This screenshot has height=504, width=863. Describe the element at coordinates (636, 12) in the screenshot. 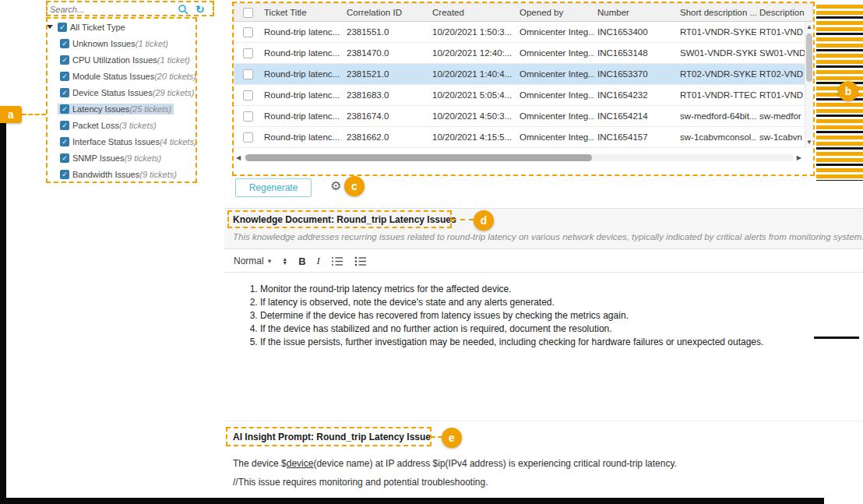

I see `column-header-number: Number` at that location.